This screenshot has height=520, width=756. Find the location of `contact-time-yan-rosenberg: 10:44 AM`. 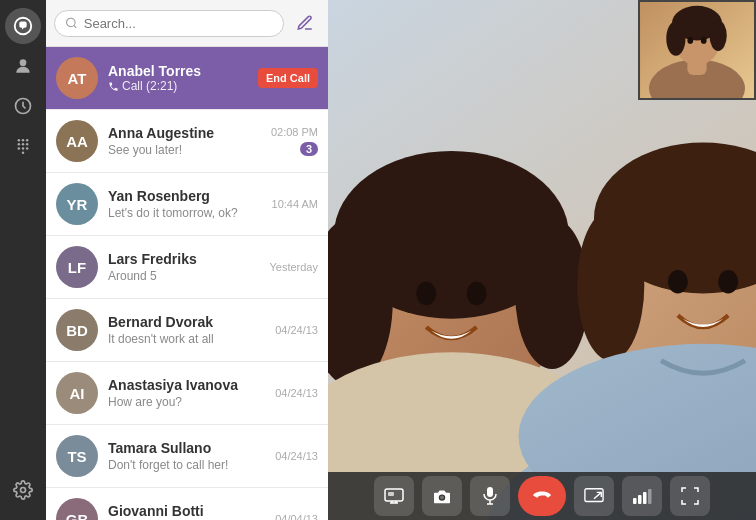

contact-time-yan-rosenberg: 10:44 AM is located at coordinates (295, 204).